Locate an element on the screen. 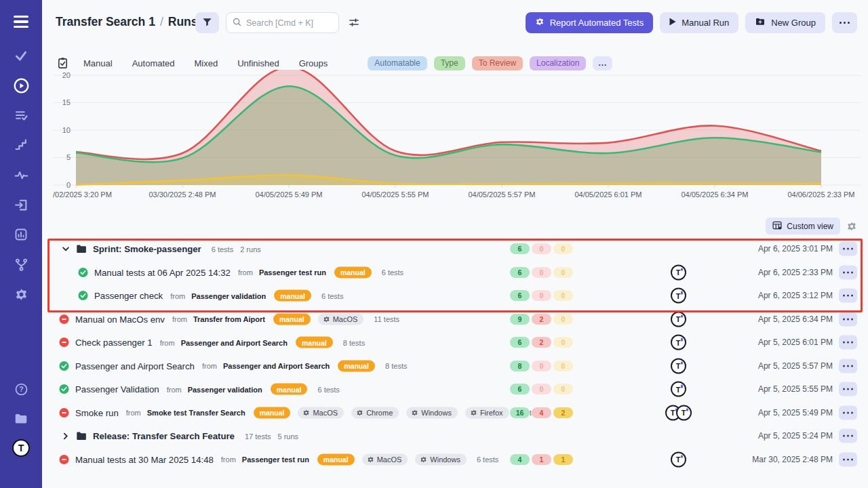 The height and width of the screenshot is (488, 868). run-title: Check passenger 1 is located at coordinates (114, 343).